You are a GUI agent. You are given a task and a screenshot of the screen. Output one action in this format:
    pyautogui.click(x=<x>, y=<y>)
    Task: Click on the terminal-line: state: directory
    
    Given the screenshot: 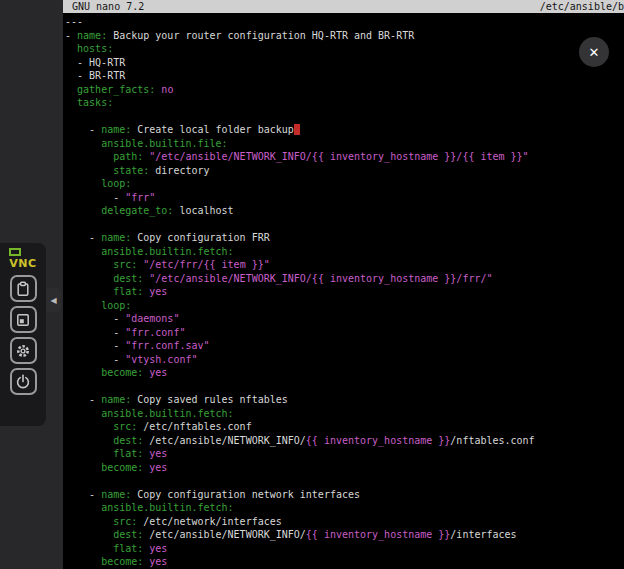 What is the action you would take?
    pyautogui.click(x=344, y=171)
    